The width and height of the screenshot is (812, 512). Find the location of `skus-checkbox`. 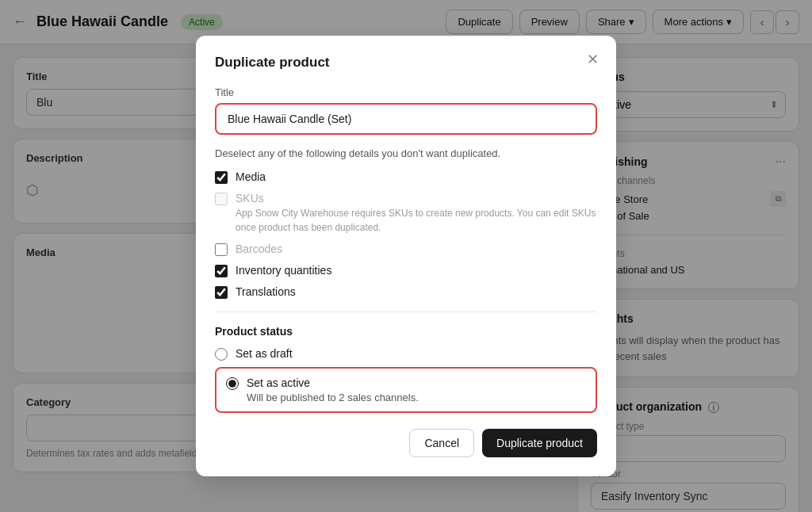

skus-checkbox is located at coordinates (221, 199).